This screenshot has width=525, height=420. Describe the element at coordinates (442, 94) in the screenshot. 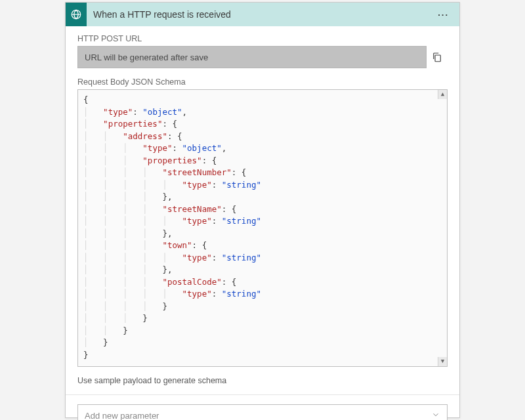

I see `scroll-up-button: ▲` at that location.